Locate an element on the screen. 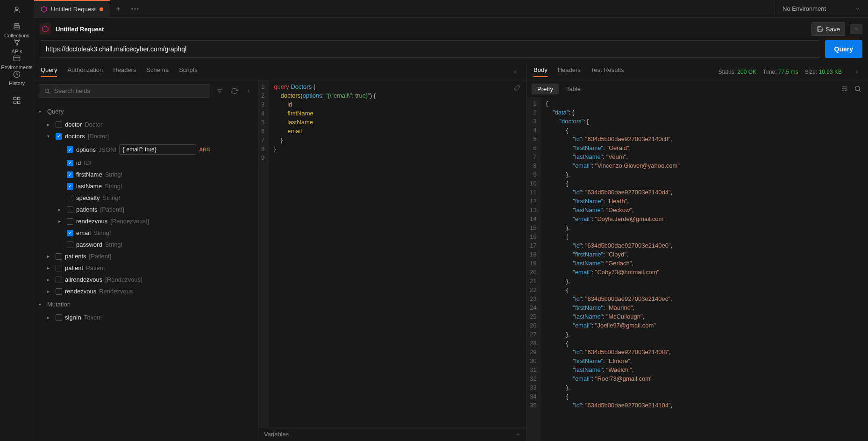  tab-title: Untitled Request is located at coordinates (73, 9).